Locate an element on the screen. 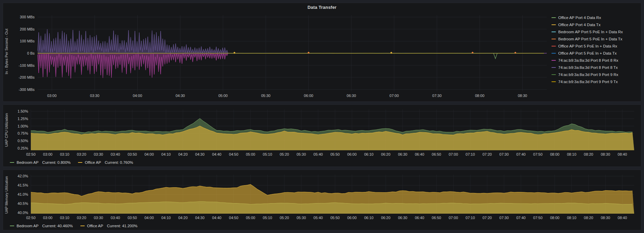 The image size is (644, 233). x-tick-label: 04:20 is located at coordinates (183, 218).